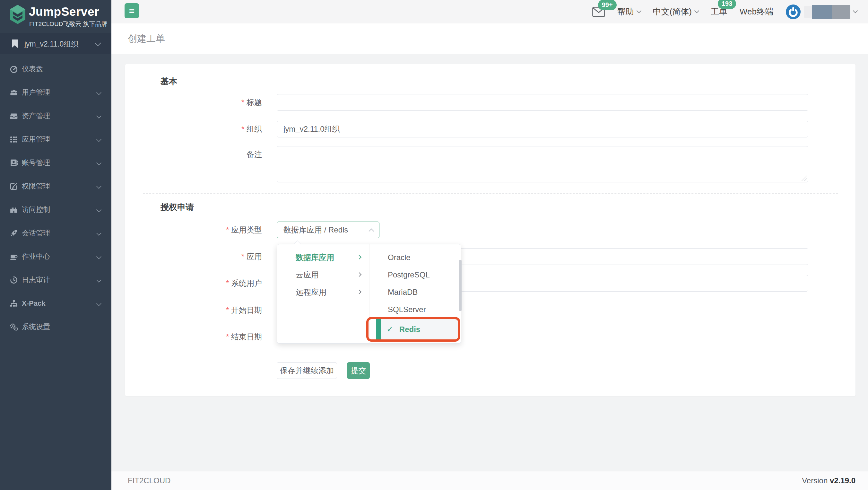 The image size is (868, 490). Describe the element at coordinates (490, 481) in the screenshot. I see `footer: FIT2CLOUD Version v2.19.0` at that location.